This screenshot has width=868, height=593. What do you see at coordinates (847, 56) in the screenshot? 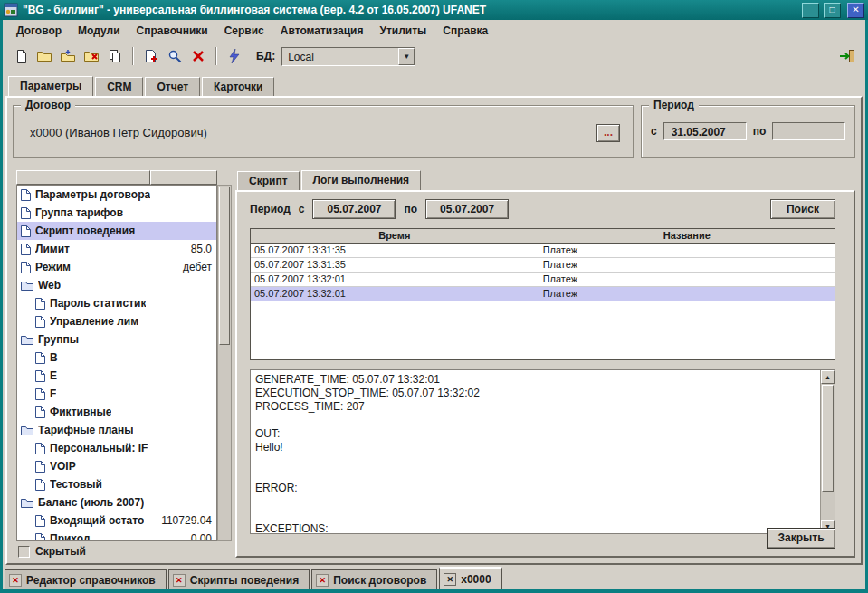
I see `exit-icon` at bounding box center [847, 56].